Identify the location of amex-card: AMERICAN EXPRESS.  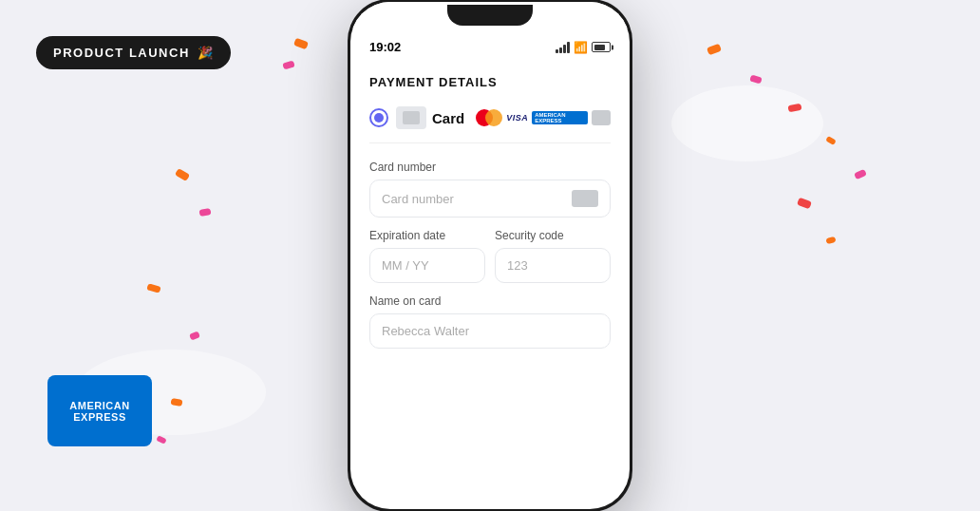
(100, 410).